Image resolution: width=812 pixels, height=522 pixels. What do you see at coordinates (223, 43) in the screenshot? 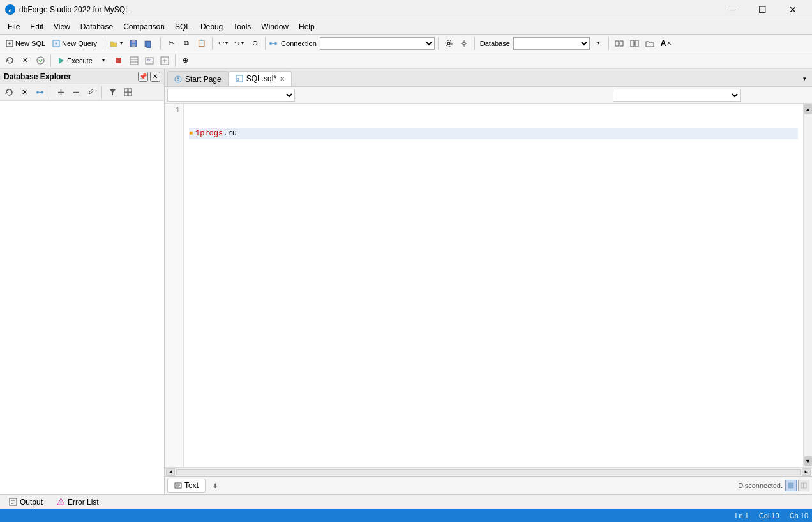
I see `undo-button: ↩ ▾` at bounding box center [223, 43].